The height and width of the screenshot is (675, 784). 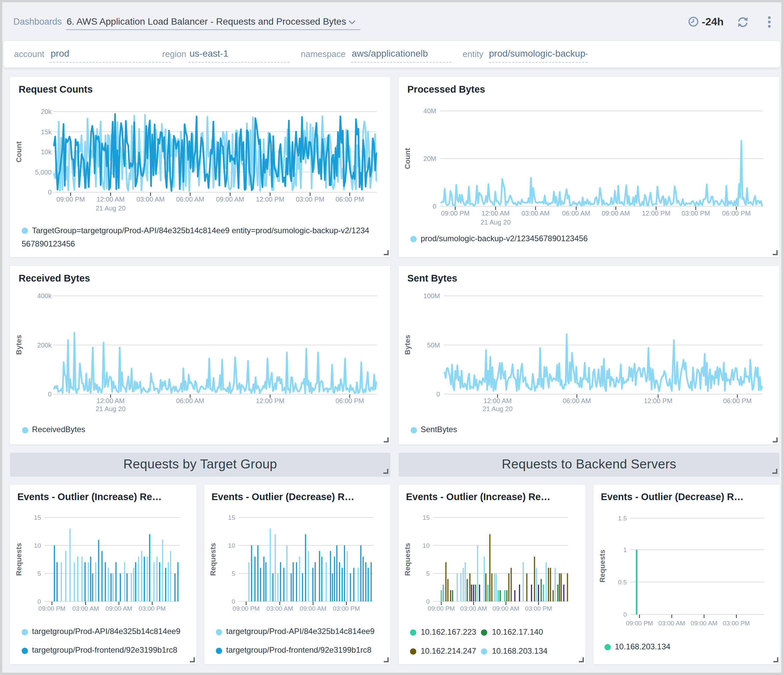 I want to click on svg-text: 1.5, so click(x=623, y=518).